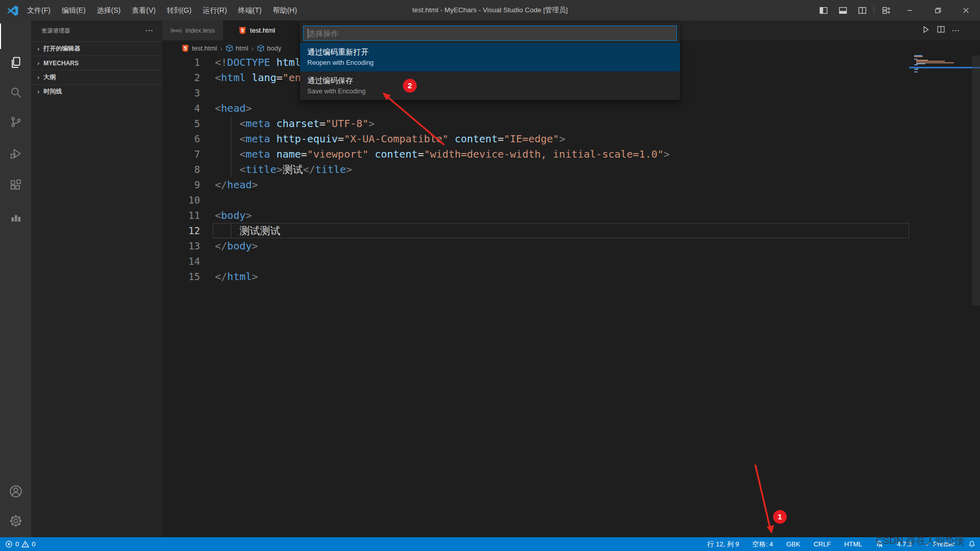  What do you see at coordinates (347, 123) in the screenshot?
I see `code-token: "UTF-8"` at bounding box center [347, 123].